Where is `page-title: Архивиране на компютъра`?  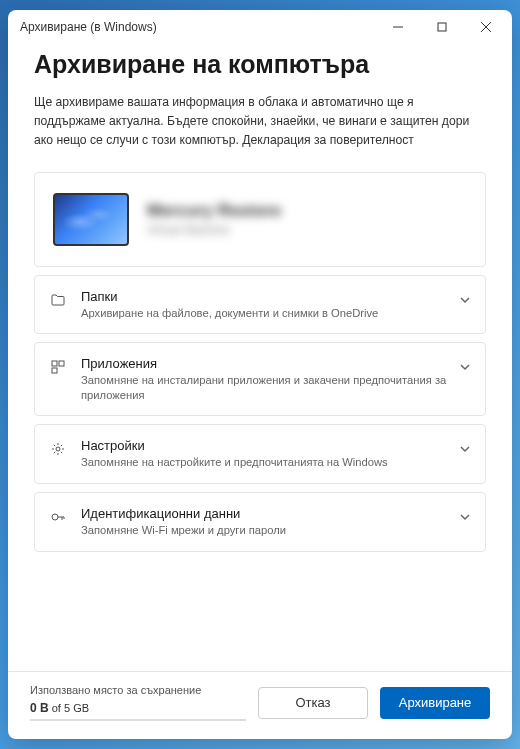 page-title: Архивиране на компютъра is located at coordinates (260, 64).